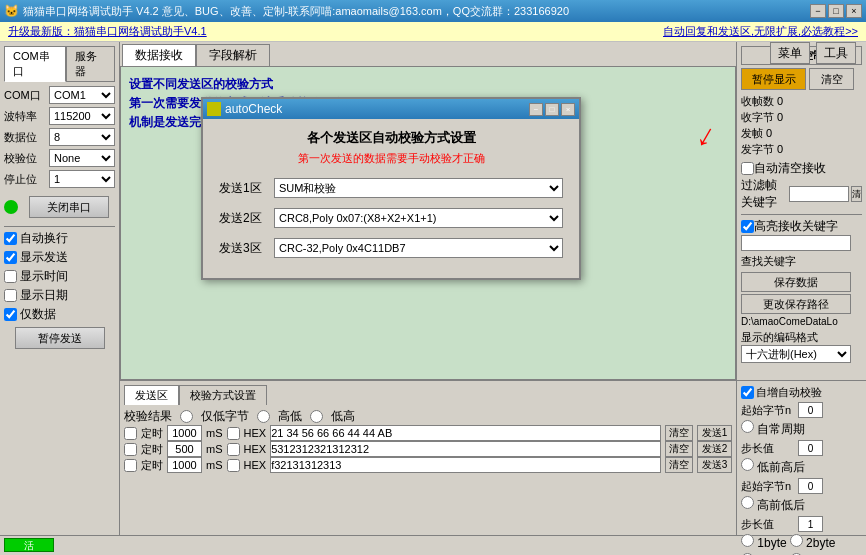 The width and height of the screenshot is (866, 555). What do you see at coordinates (130, 434) in the screenshot?
I see `timer1-checkbox` at bounding box center [130, 434].